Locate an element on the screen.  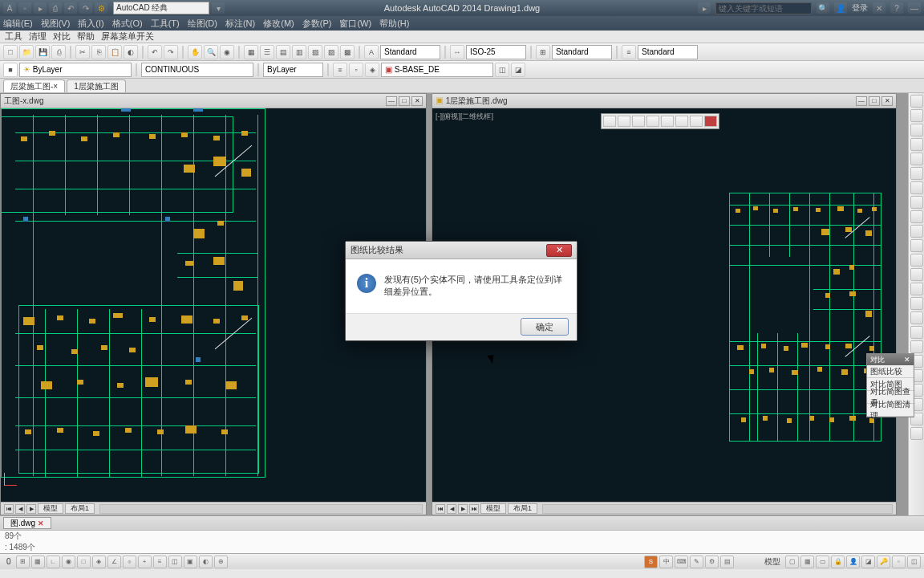
tb-dc-icon: ▤ is located at coordinates (283, 52).